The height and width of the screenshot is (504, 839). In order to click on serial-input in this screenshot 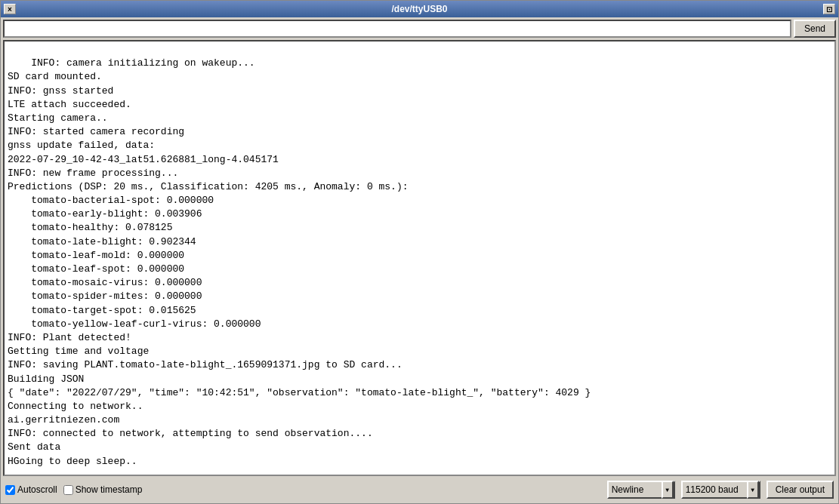, I will do `click(397, 29)`.